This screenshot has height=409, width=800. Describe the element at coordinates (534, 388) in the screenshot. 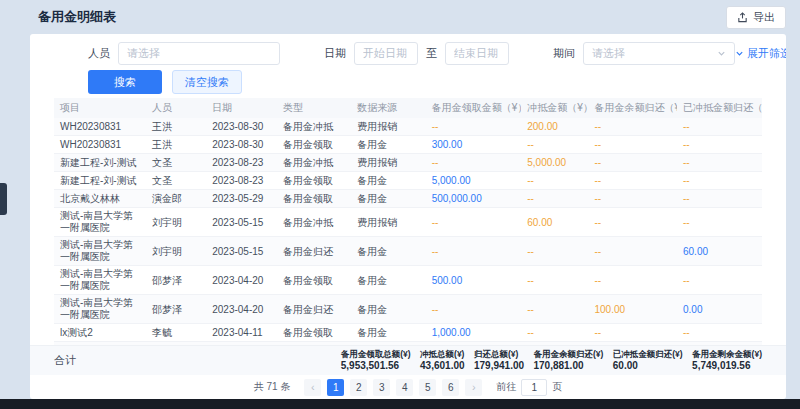

I see `goto-page-input` at that location.